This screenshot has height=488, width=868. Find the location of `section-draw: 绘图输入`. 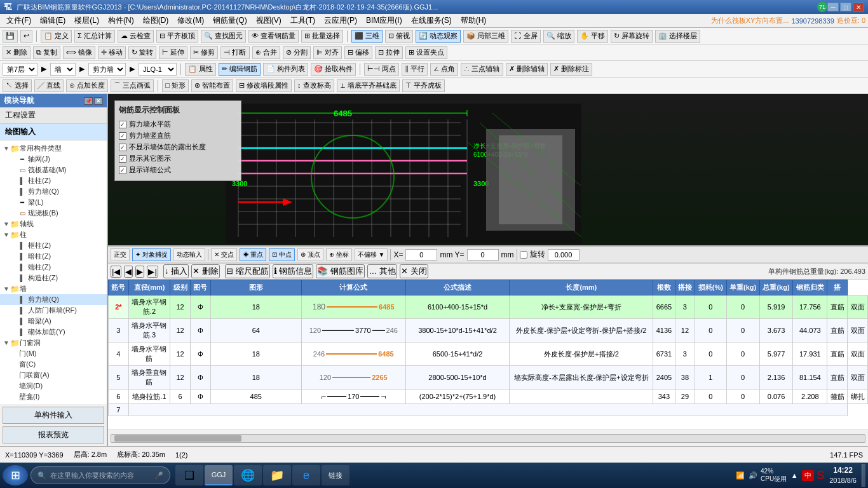

section-draw: 绘图输入 is located at coordinates (53, 132).